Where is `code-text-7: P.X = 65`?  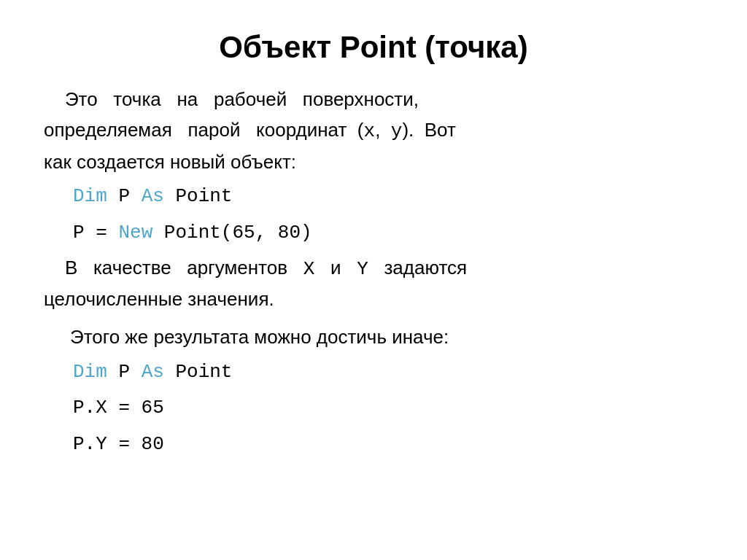
code-text-7: P.X = 65 is located at coordinates (118, 408).